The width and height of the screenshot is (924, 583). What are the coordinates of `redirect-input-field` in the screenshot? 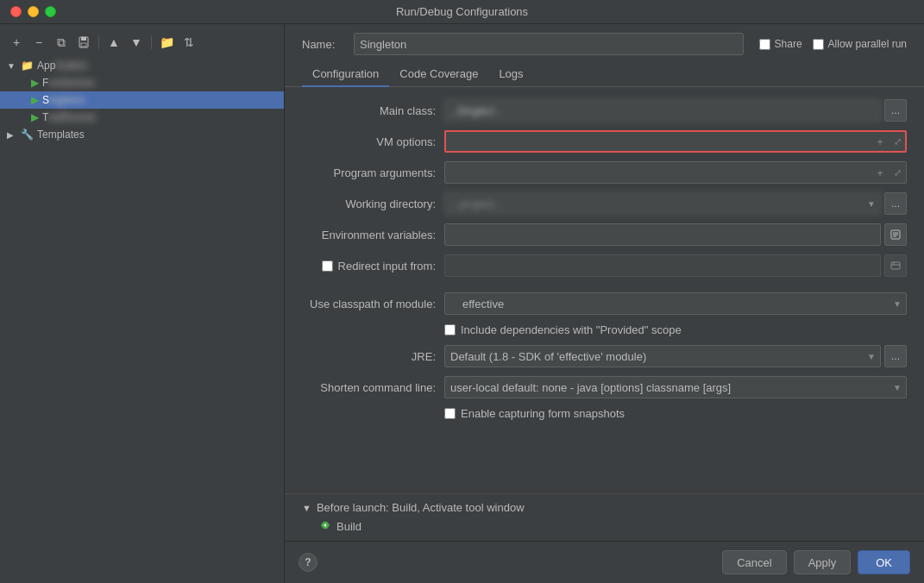 It's located at (663, 266).